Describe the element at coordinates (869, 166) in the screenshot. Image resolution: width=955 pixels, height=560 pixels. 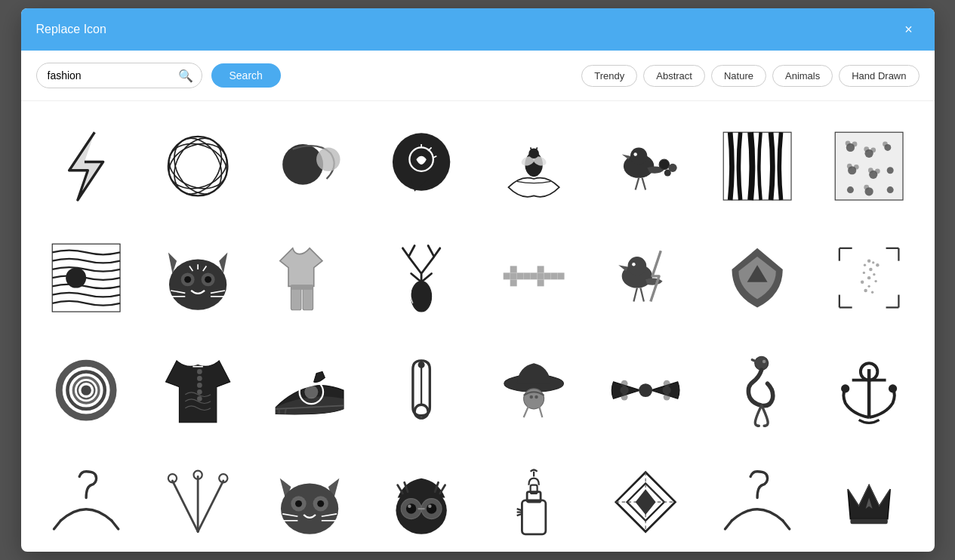
I see `icon-cell-leopard-pattern` at that location.